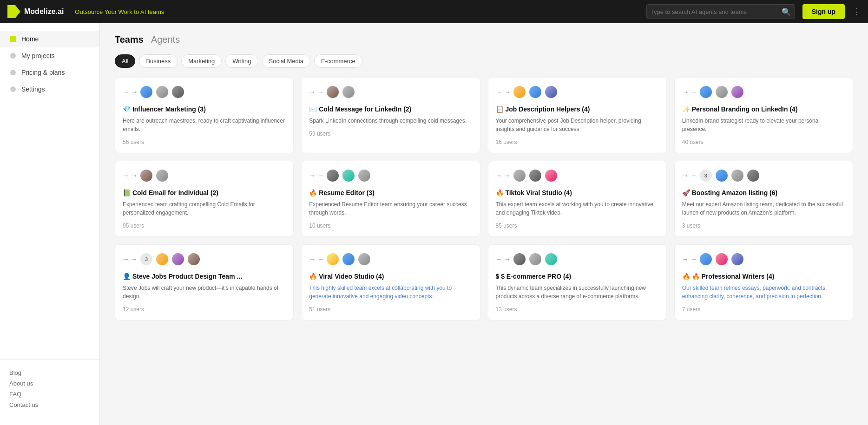  I want to click on filter-marketing: Marketing, so click(202, 61).